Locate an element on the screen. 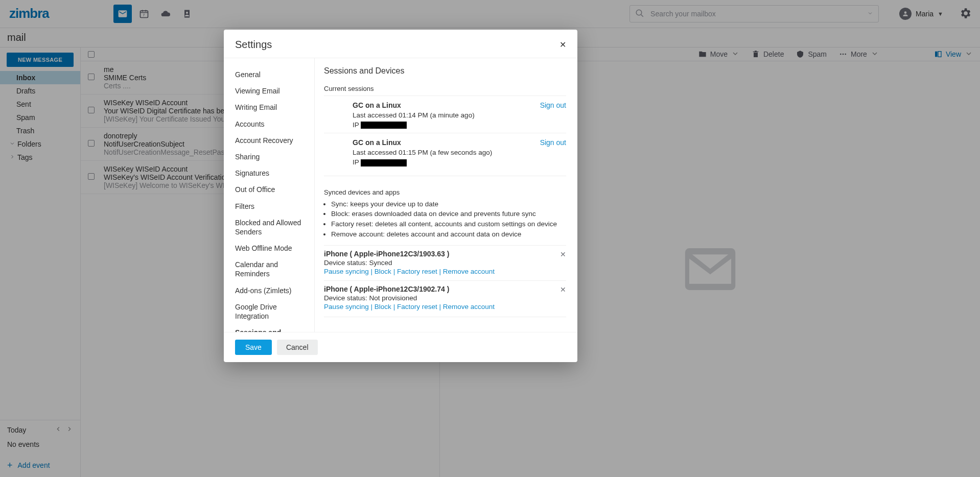 Image resolution: width=980 pixels, height=477 pixels. settings-nav: GeneralViewing EmailWriting EmailAccount… is located at coordinates (269, 195).